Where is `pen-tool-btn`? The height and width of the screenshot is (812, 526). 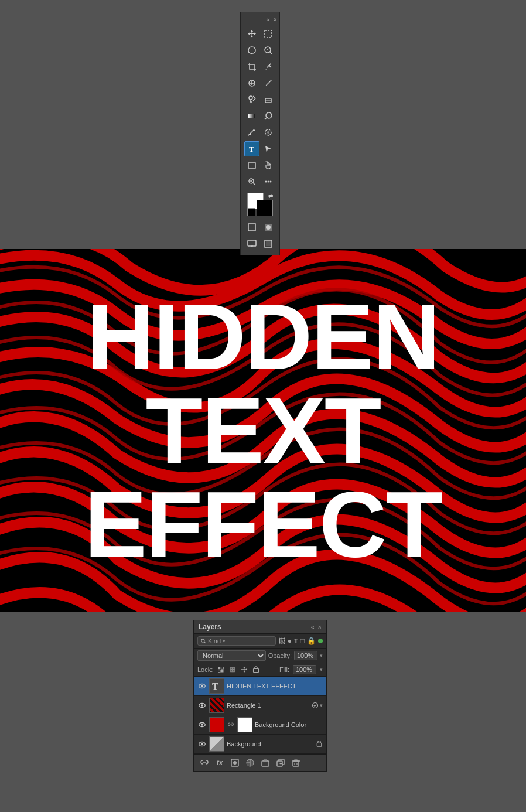 pen-tool-btn is located at coordinates (252, 132).